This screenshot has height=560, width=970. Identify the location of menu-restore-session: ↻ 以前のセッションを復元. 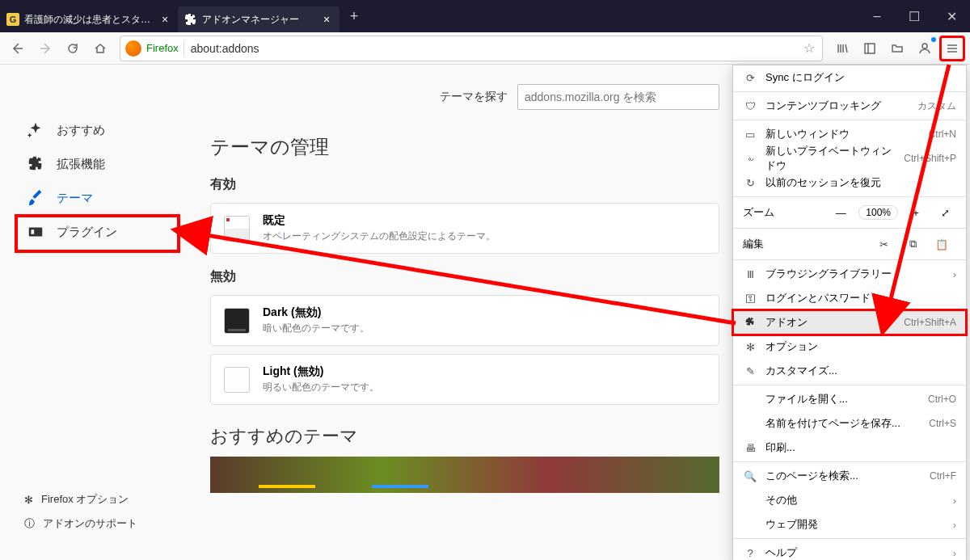
(850, 183).